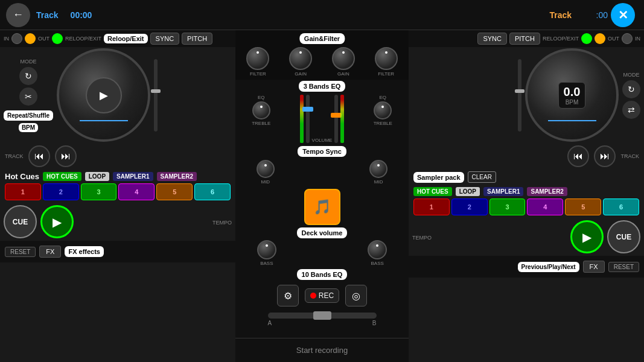  I want to click on target-button: ◎, so click(356, 296).